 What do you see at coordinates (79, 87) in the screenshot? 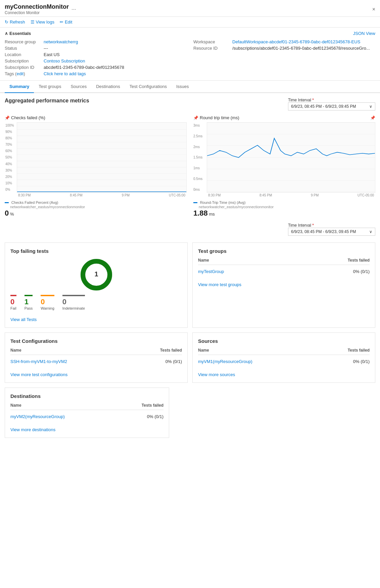
I see `tab-sources: Sources` at bounding box center [79, 87].